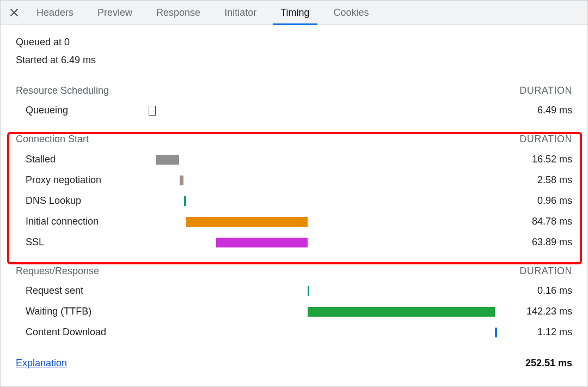  What do you see at coordinates (115, 13) in the screenshot?
I see `tab-preview: Preview` at bounding box center [115, 13].